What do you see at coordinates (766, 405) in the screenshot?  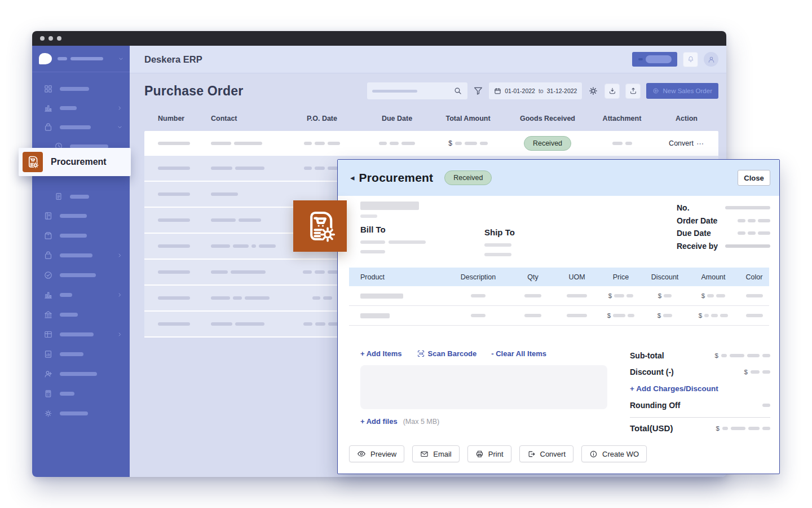 I see `rounding-off-value` at bounding box center [766, 405].